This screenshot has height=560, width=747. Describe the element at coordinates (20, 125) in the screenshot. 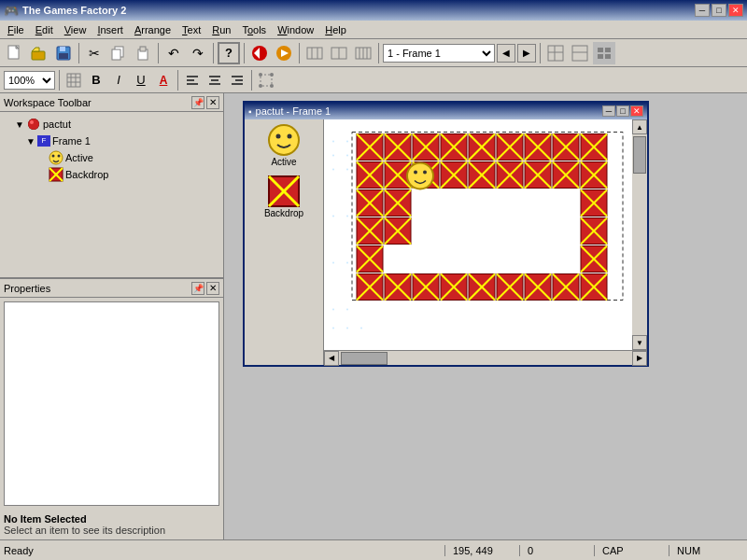

I see `tree-expand-pactut: ▼` at that location.